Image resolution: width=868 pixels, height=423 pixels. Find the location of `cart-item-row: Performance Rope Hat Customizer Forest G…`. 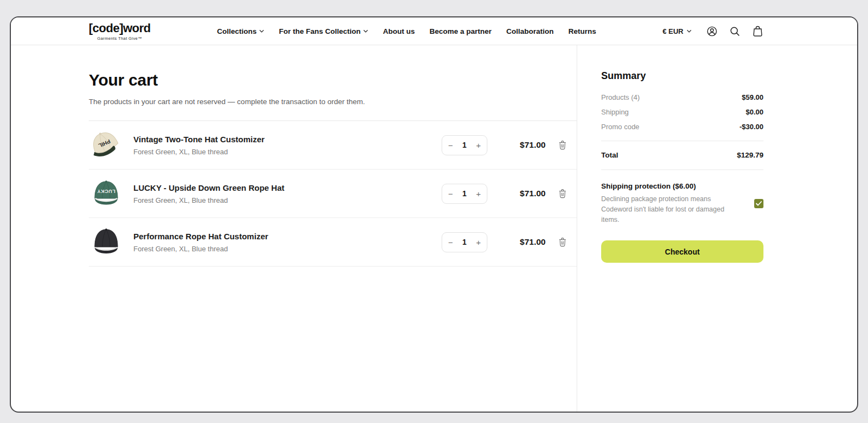

cart-item-row: Performance Rope Hat Customizer Forest G… is located at coordinates (333, 242).